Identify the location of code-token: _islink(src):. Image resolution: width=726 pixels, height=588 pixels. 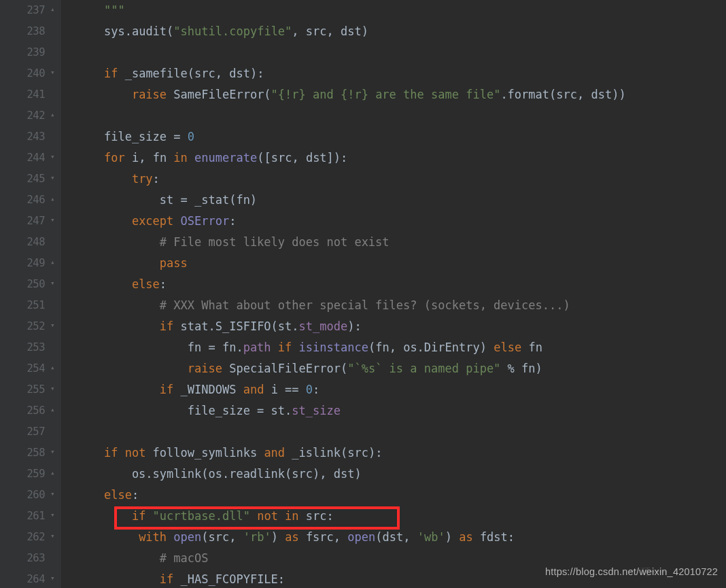
(337, 453).